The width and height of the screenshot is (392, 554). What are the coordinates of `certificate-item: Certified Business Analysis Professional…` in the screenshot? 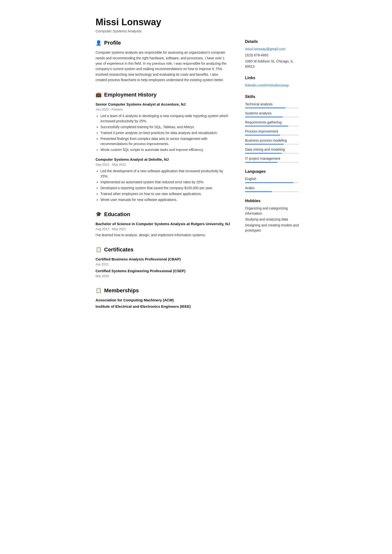 It's located at (163, 262).